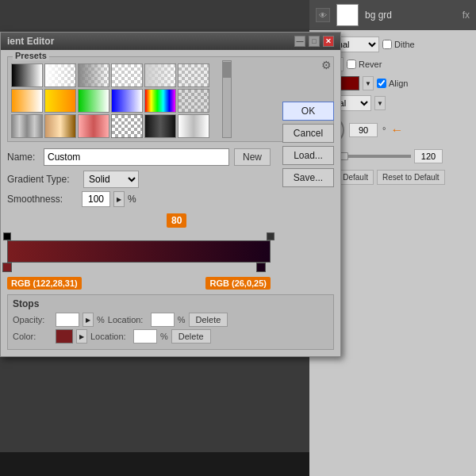 This screenshot has height=476, width=476. I want to click on opacity-stop-input, so click(67, 320).